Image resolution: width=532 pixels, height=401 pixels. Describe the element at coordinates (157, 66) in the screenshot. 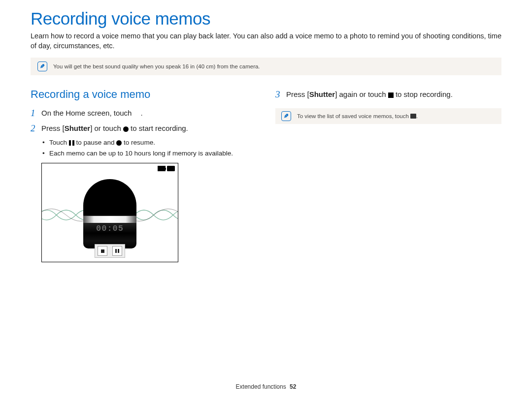

I see `note-text: You will get the best sound quality when…` at that location.